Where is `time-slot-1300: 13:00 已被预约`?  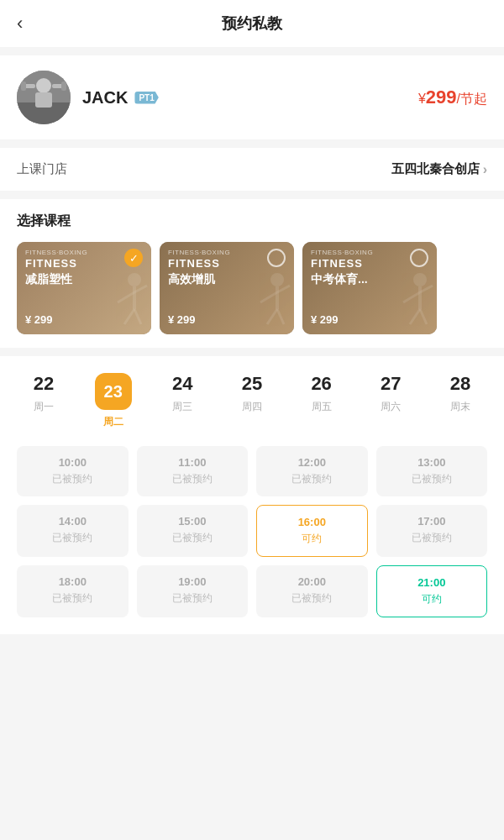
time-slot-1300: 13:00 已被预约 is located at coordinates (432, 471).